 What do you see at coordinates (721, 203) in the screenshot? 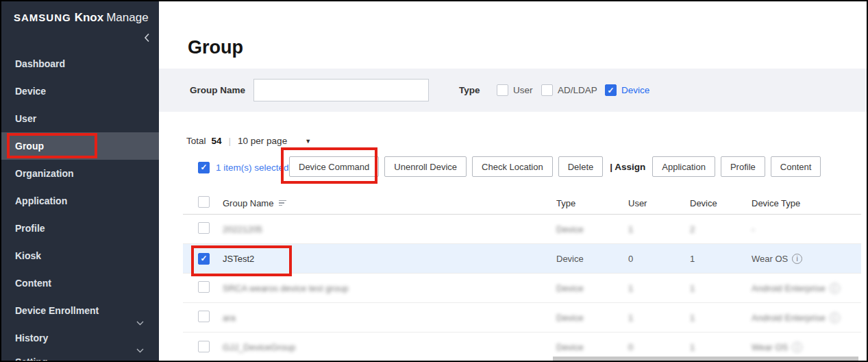
I see `col-device: Device` at bounding box center [721, 203].